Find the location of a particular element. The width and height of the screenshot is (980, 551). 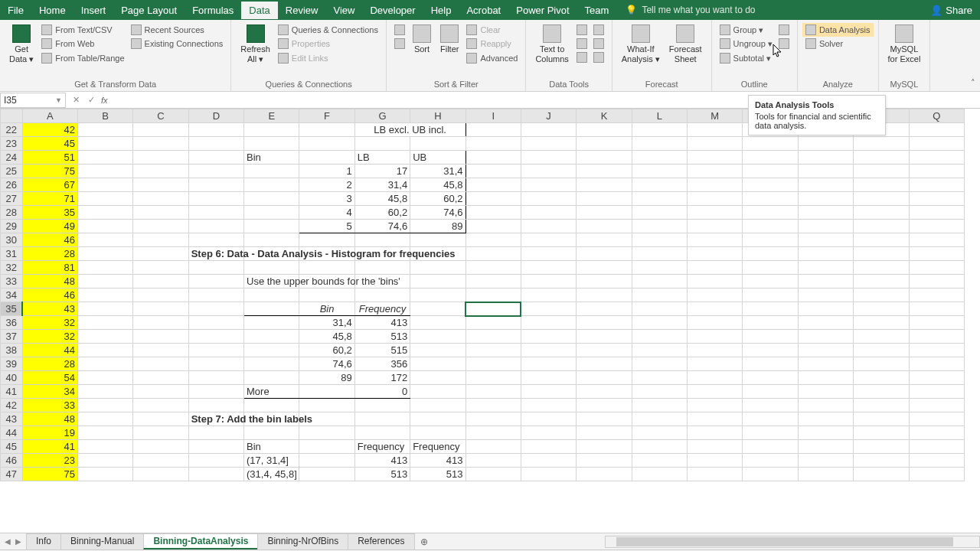

cell-K47 is located at coordinates (604, 474).